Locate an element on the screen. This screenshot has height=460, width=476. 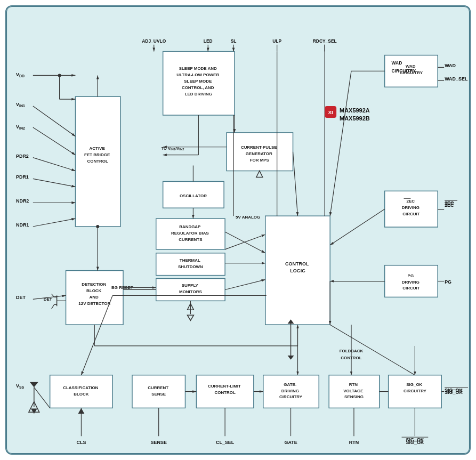
svg-text: VIN2 is located at coordinates (20, 127).